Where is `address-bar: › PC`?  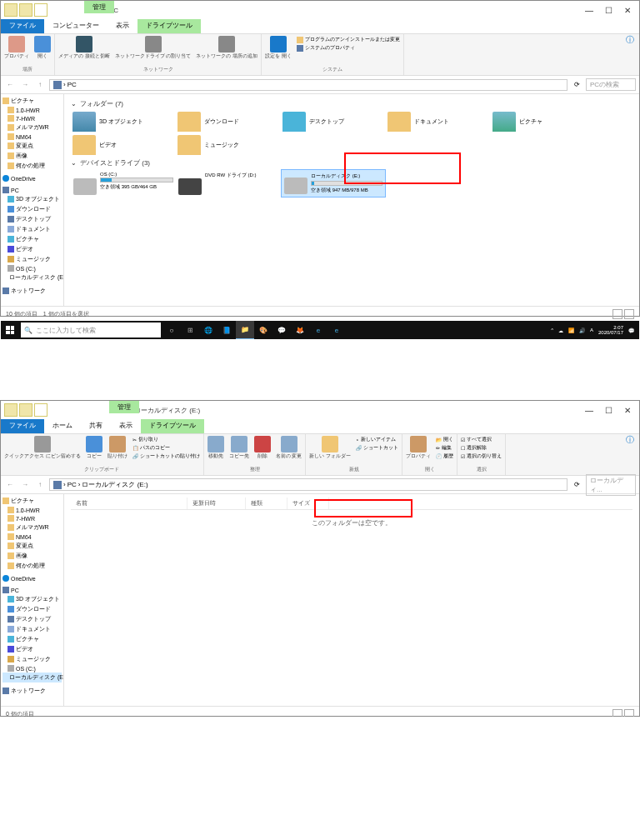
address-bar: › PC is located at coordinates (308, 85).